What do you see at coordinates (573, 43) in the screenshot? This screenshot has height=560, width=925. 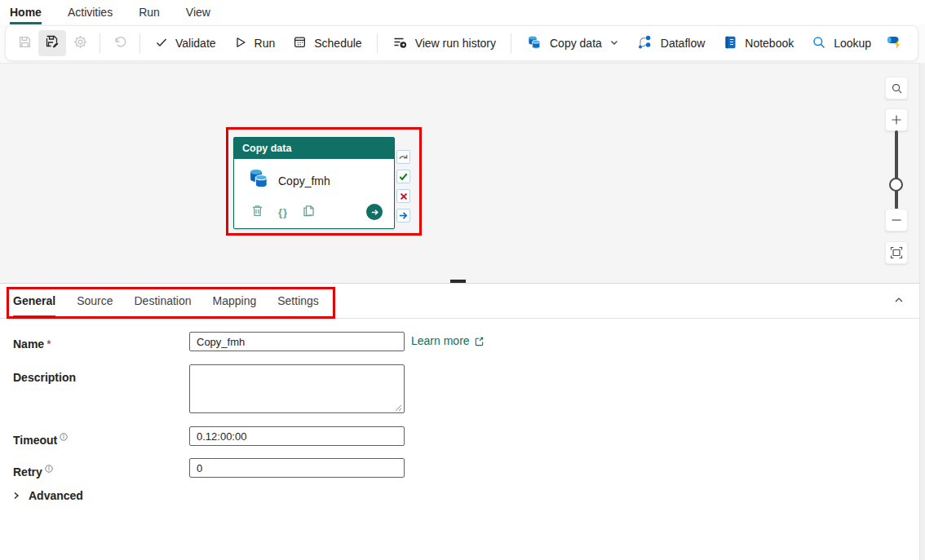 I see `copy-data-activity-button: Copy data` at bounding box center [573, 43].